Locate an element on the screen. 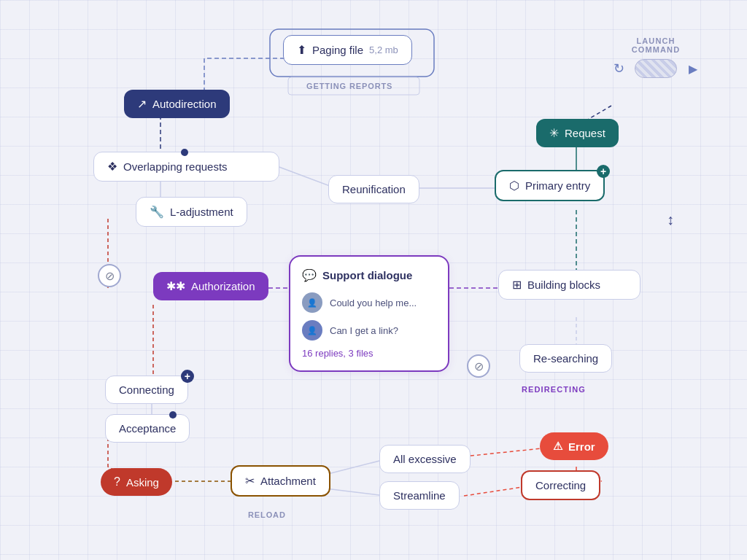 This screenshot has width=747, height=560. chat-icon: 💬 is located at coordinates (309, 276).